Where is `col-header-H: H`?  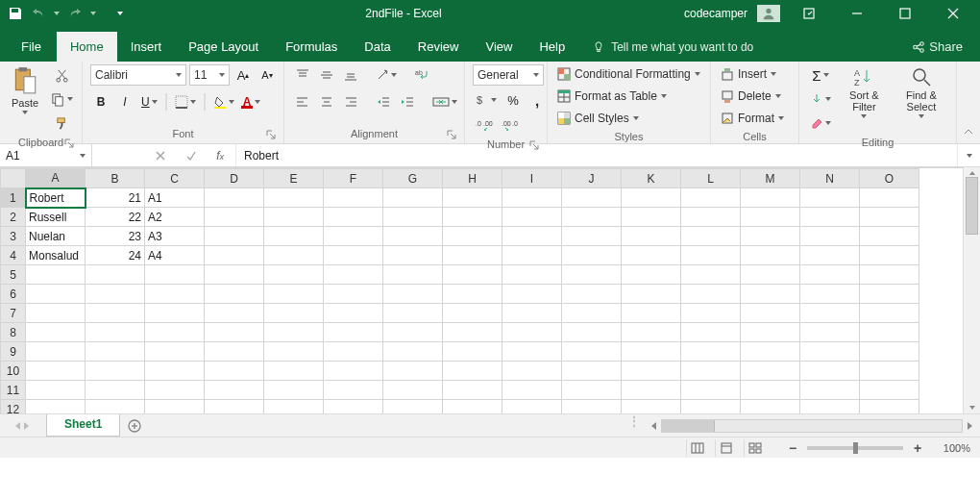 col-header-H: H is located at coordinates (473, 179).